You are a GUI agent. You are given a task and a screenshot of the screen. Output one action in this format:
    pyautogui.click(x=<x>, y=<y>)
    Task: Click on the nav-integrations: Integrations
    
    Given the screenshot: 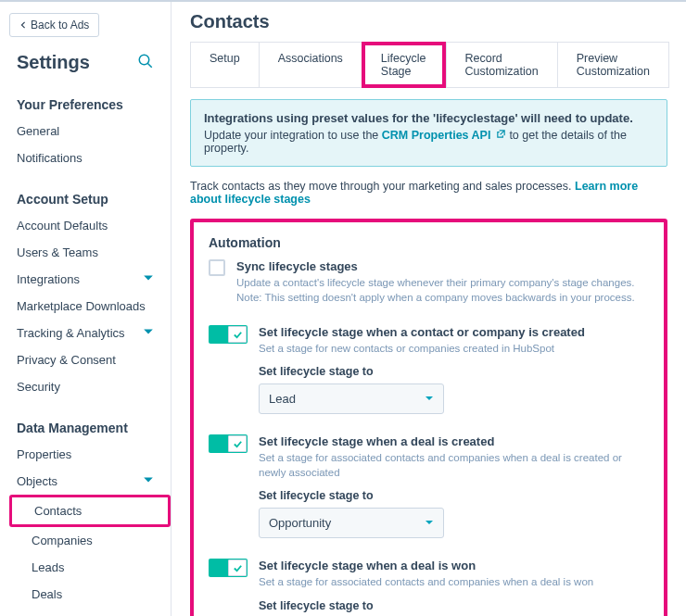 What is the action you would take?
    pyautogui.click(x=85, y=280)
    